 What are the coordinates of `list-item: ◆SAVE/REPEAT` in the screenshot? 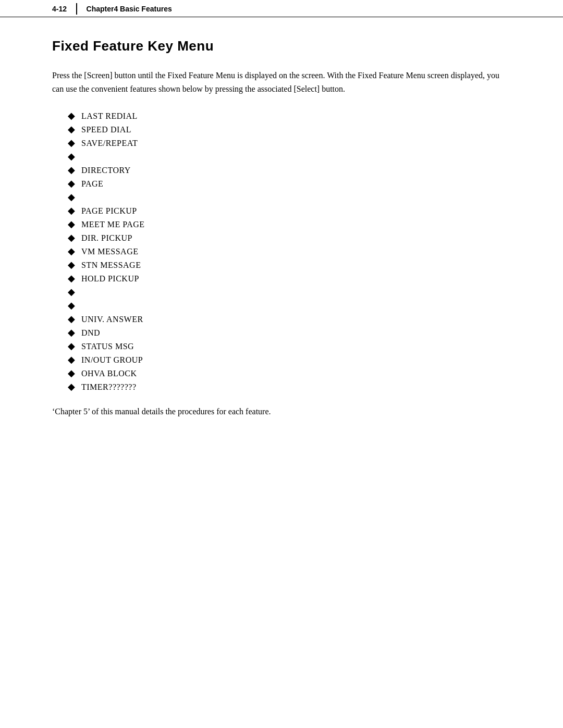 It's located at (289, 143).